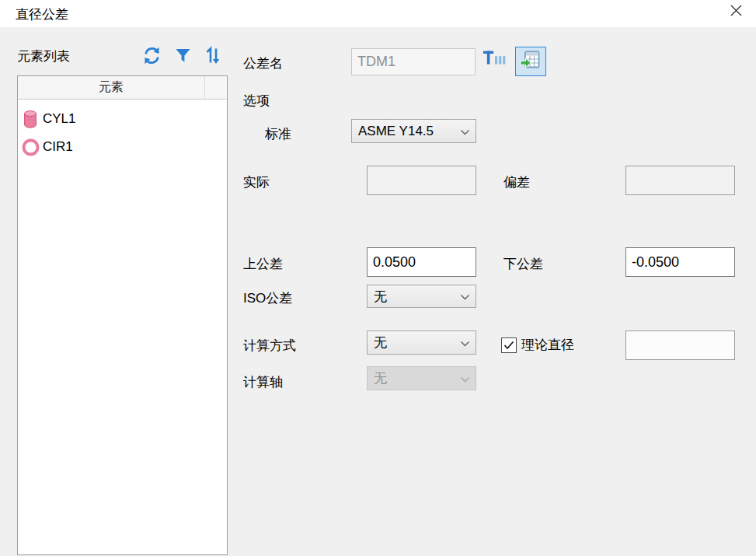 The height and width of the screenshot is (556, 756). Describe the element at coordinates (517, 182) in the screenshot. I see `deviation-label: 偏差` at that location.